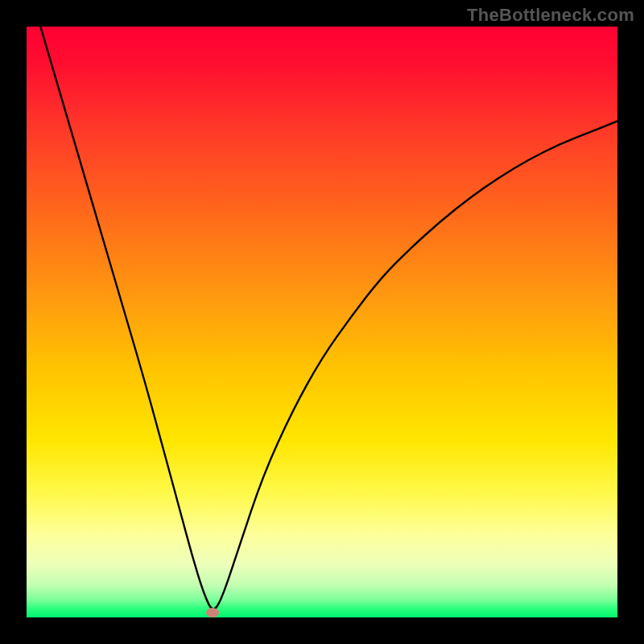 The height and width of the screenshot is (644, 644). Describe the element at coordinates (551, 15) in the screenshot. I see `watermark-text: TheBottleneck.com` at that location.